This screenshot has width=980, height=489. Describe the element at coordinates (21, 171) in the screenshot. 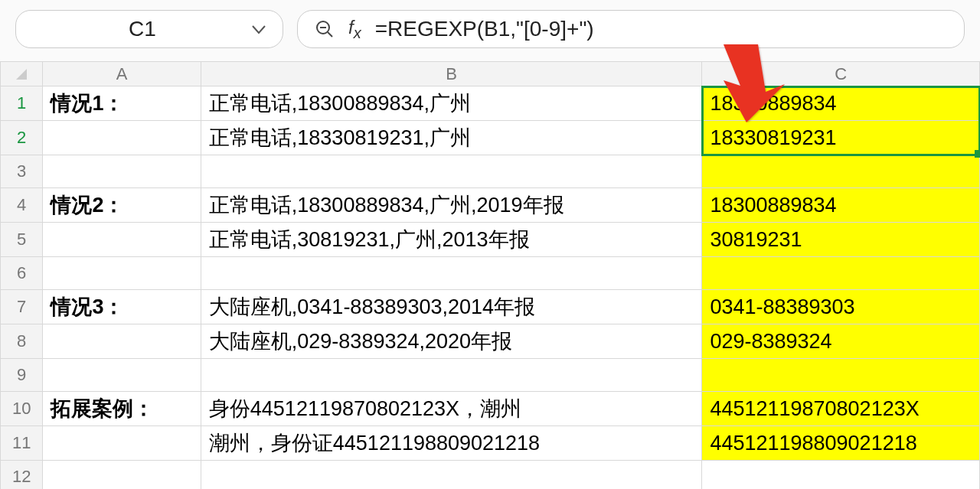

I see `row-header: 3` at that location.